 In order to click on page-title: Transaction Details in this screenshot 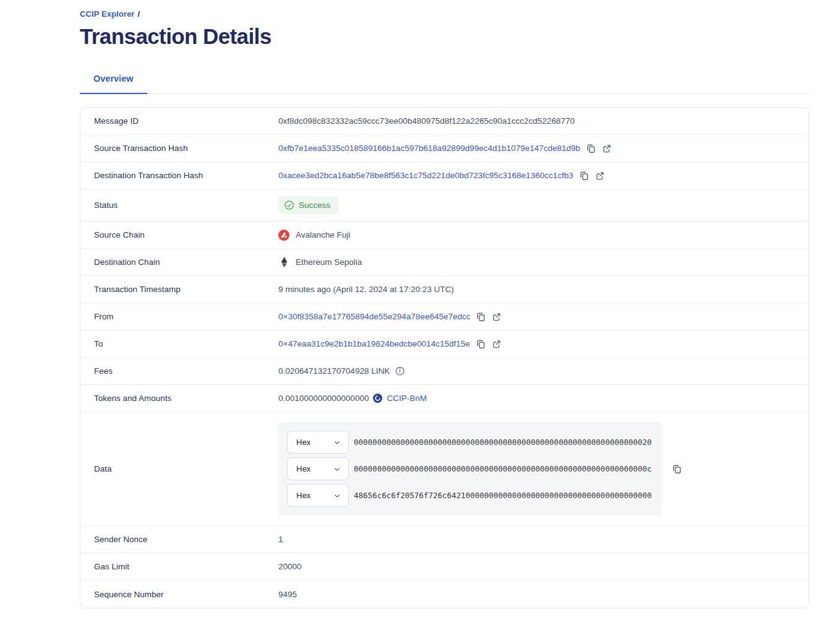, I will do `click(444, 37)`.